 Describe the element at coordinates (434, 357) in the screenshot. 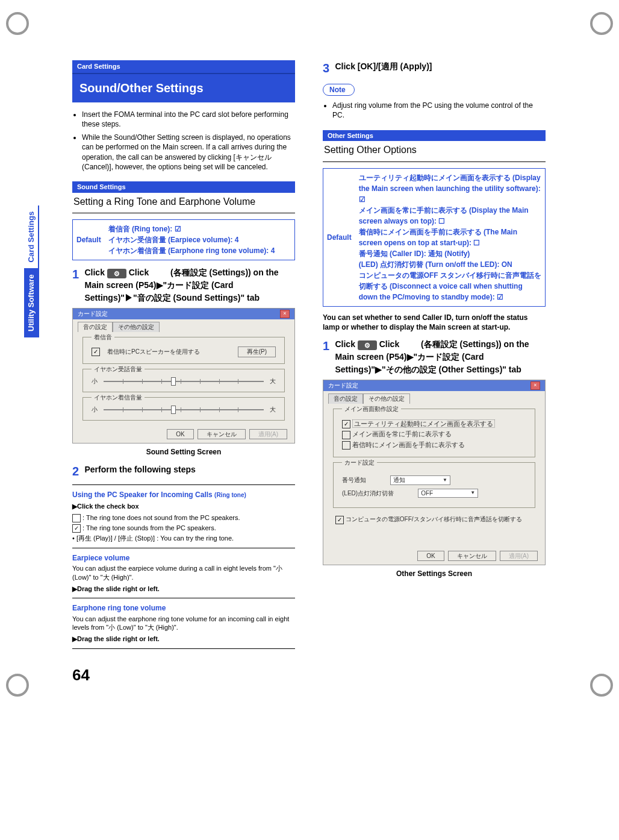

I see `step-text: Click ⚙ Click (各種設定 (Settings)) on the M…` at that location.